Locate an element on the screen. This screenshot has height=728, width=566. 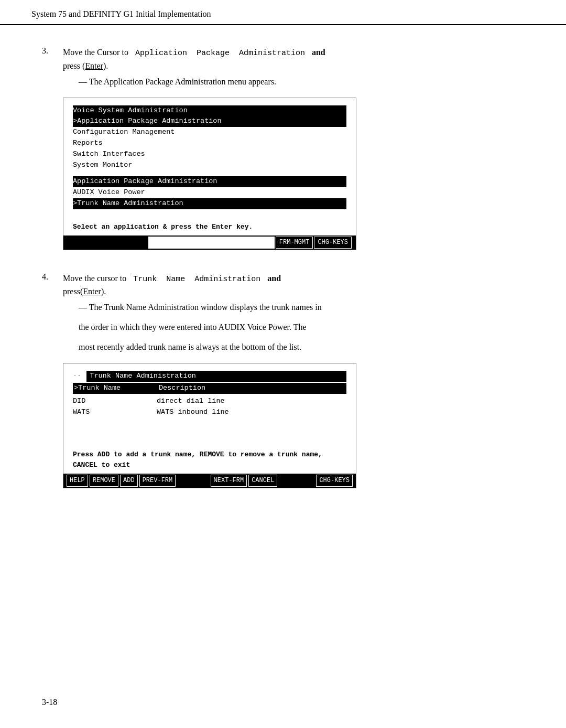
menu2-title-row: ·· Trunk Name Administration is located at coordinates (210, 377).